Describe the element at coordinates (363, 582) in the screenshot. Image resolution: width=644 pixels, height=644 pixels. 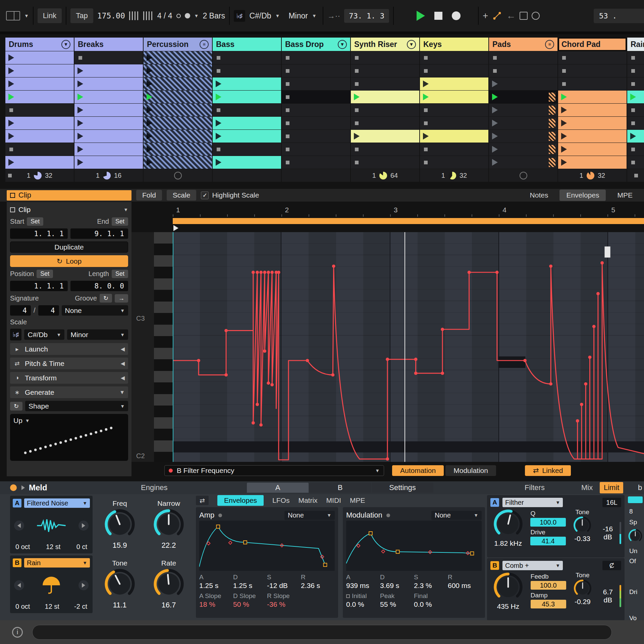
I see `param-a: A939 ms` at that location.